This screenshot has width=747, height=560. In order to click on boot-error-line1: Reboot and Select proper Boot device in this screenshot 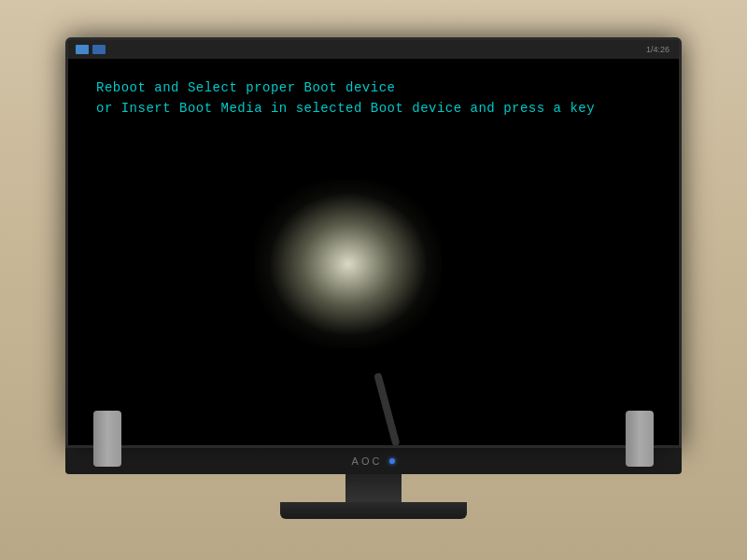, I will do `click(345, 88)`.